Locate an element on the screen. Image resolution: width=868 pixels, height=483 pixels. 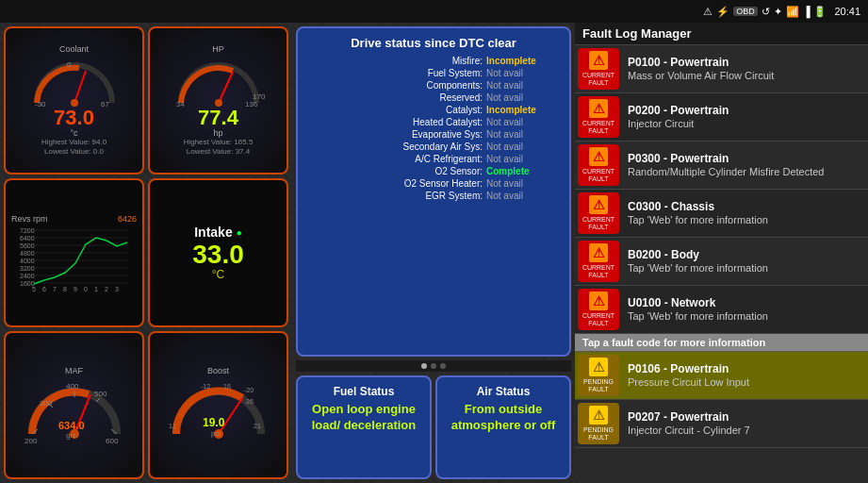
svg-text: 400 is located at coordinates (73, 387).